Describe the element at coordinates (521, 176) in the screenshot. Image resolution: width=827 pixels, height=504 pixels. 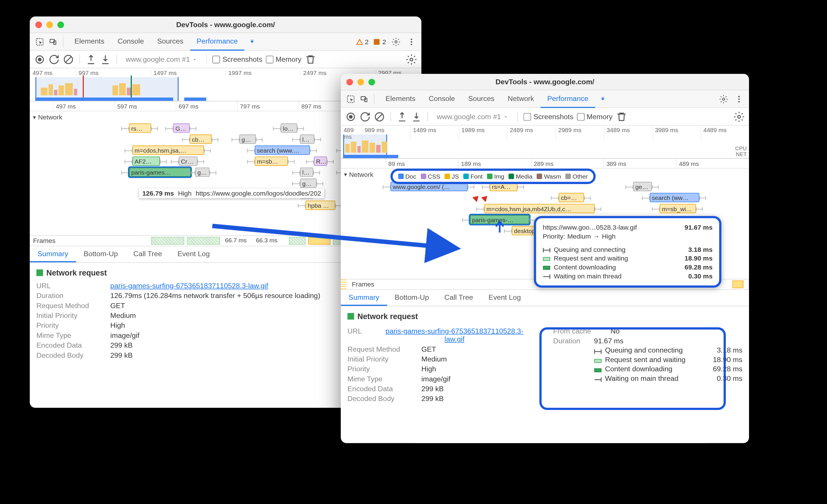
I see `legend-item-media: Media` at that location.